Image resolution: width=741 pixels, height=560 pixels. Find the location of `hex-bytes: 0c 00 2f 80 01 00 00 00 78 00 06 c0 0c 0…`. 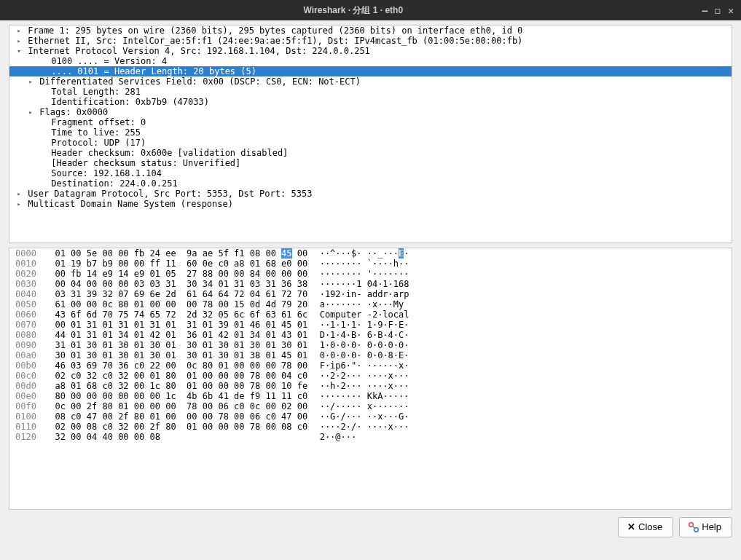

hex-bytes: 0c 00 2f 80 01 00 00 00 78 00 06 c0 0c 0… is located at coordinates (174, 406).